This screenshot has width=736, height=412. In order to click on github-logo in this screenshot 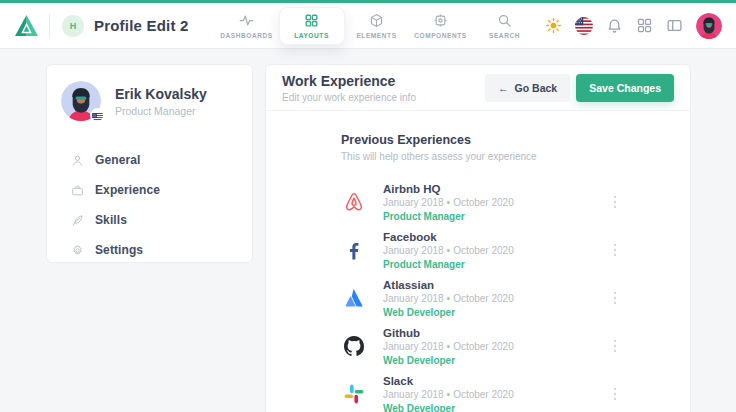, I will do `click(354, 346)`.